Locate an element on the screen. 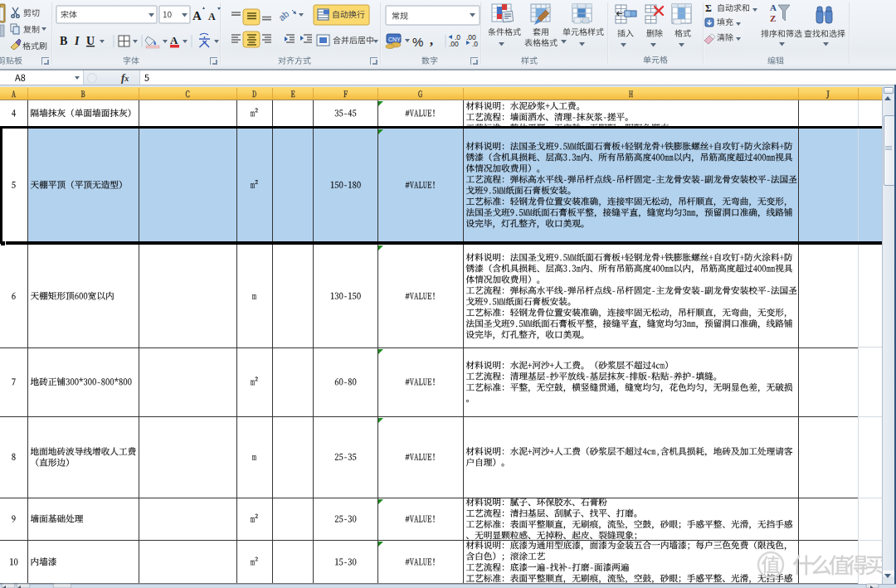  svg-text: CNY is located at coordinates (395, 40).